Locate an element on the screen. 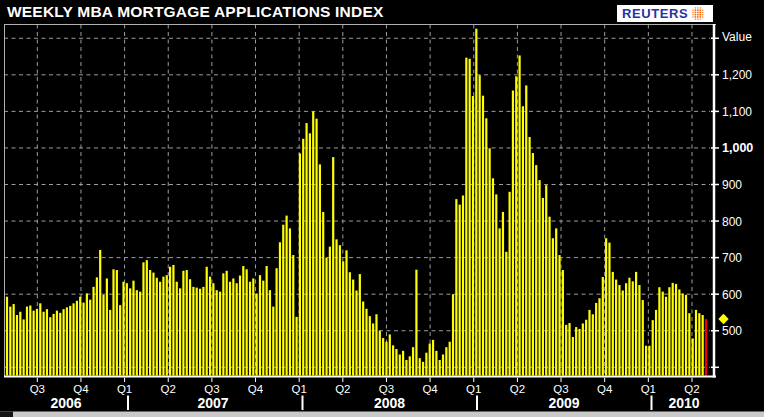  quarter-label: Q1 is located at coordinates (298, 389).